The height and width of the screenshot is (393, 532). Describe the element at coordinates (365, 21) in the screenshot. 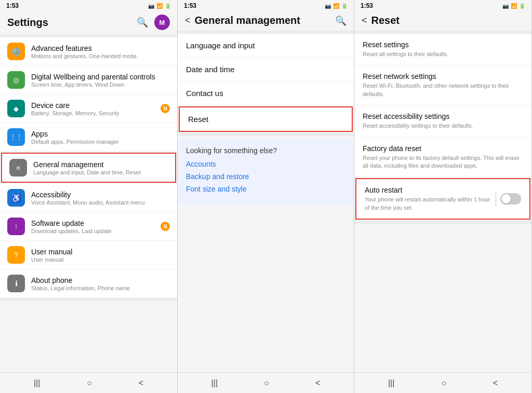

I see `reset-back-button: <` at that location.